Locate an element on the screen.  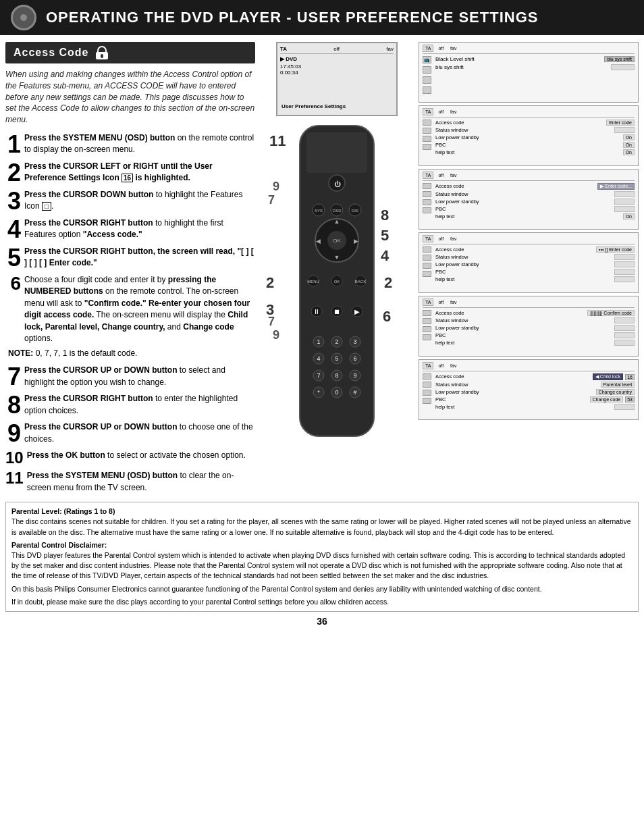
panel-4: TA off fav Access code ••• [] Enter code is located at coordinates (529, 263).